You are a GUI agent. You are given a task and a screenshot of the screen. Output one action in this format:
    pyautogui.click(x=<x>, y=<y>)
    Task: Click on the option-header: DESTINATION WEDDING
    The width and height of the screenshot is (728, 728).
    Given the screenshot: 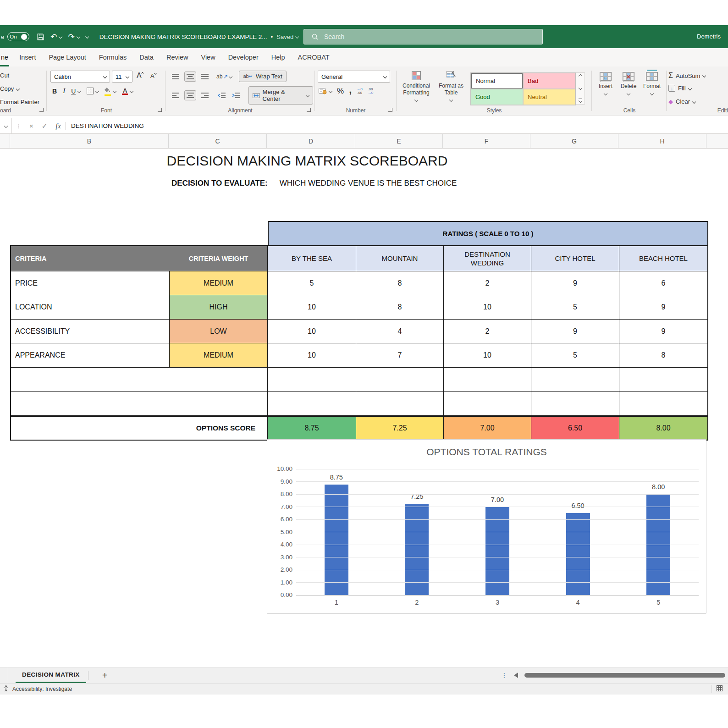 What is the action you would take?
    pyautogui.click(x=488, y=259)
    